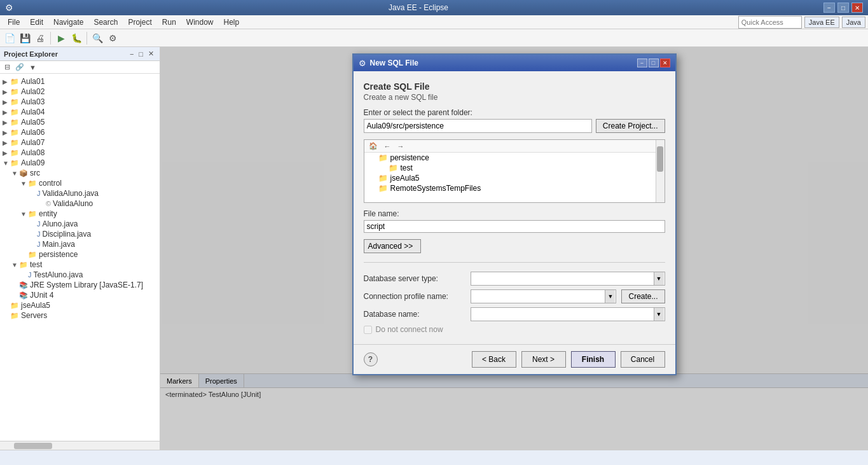  What do you see at coordinates (80, 153) in the screenshot?
I see `sidebar-tree-item: ▶ 📁 Aula08` at bounding box center [80, 153].